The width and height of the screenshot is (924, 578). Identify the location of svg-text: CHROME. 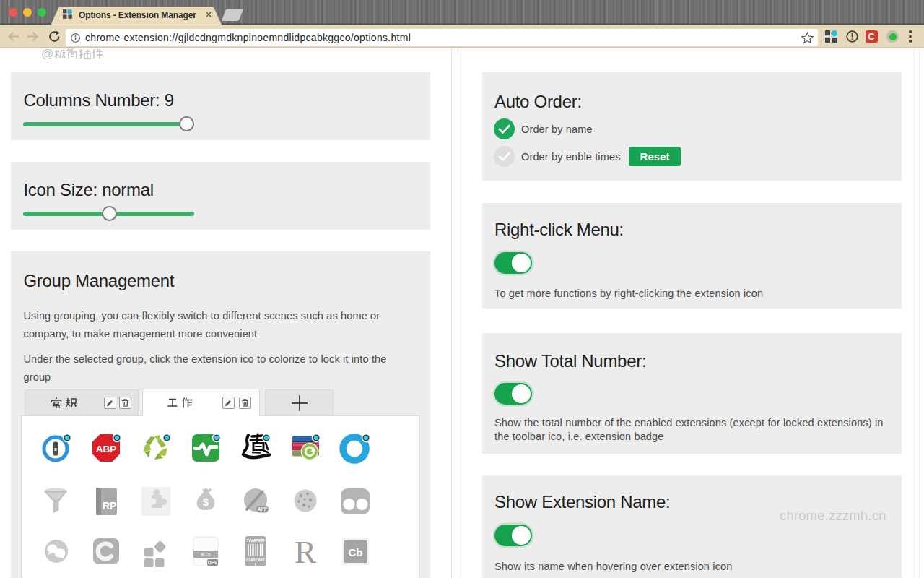
(256, 560).